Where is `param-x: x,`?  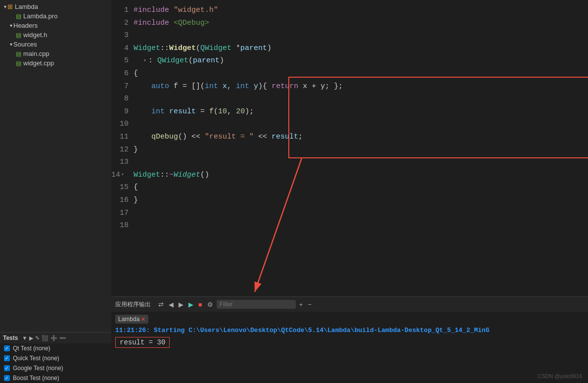 param-x: x, is located at coordinates (227, 87).